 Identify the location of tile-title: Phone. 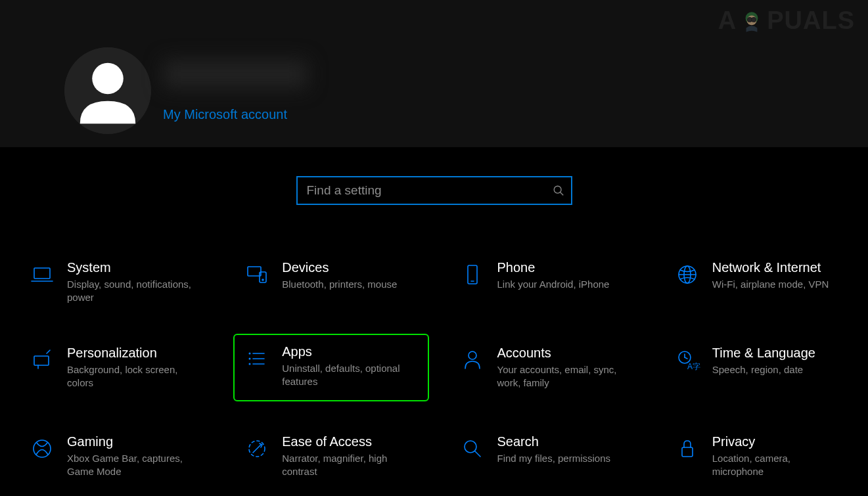
(553, 268).